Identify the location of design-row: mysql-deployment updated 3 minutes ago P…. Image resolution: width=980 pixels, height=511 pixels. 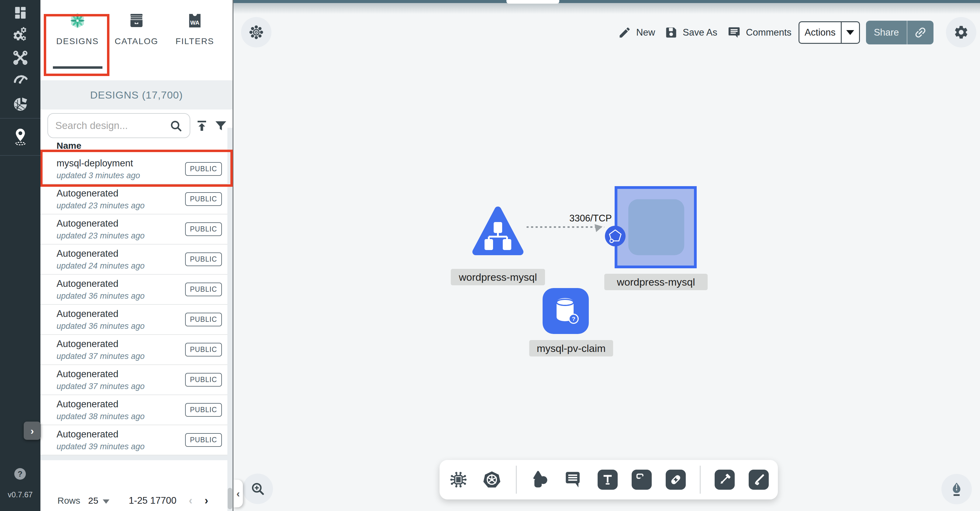
(134, 169).